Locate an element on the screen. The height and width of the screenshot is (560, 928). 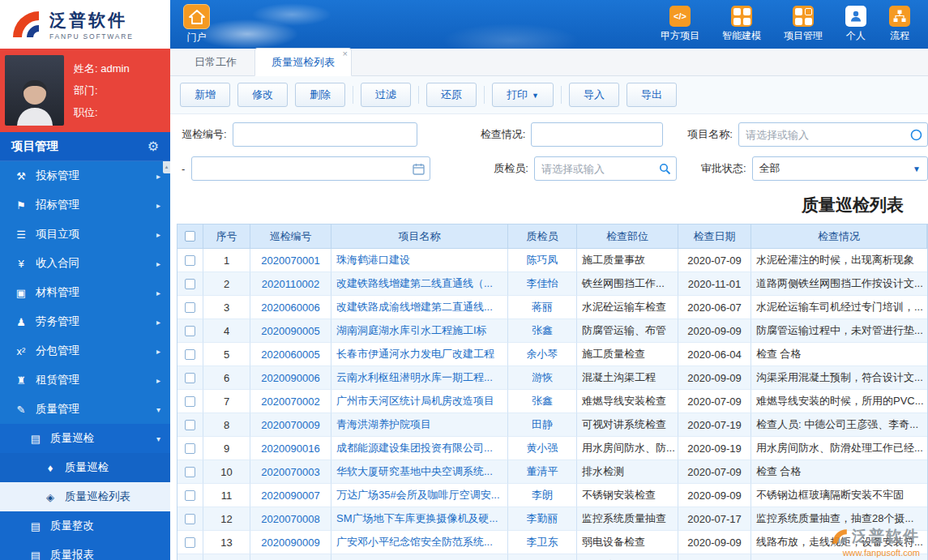
project-name-link: 广州市天河区统计局机房改造项目 is located at coordinates (415, 401).